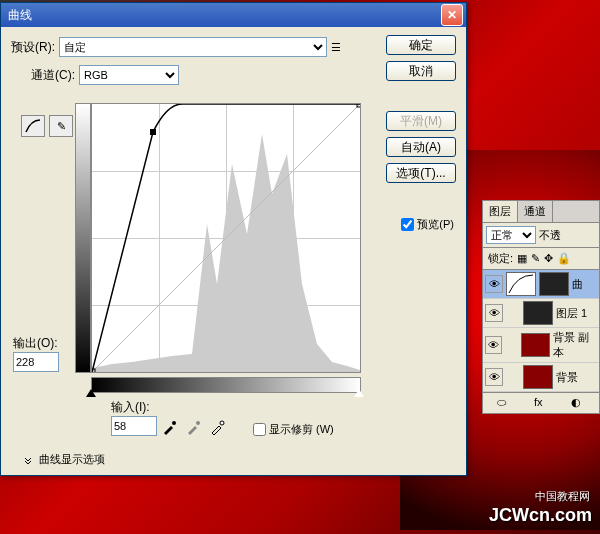 The height and width of the screenshot is (534, 600). Describe the element at coordinates (359, 393) in the screenshot. I see `white-point-slider` at that location.